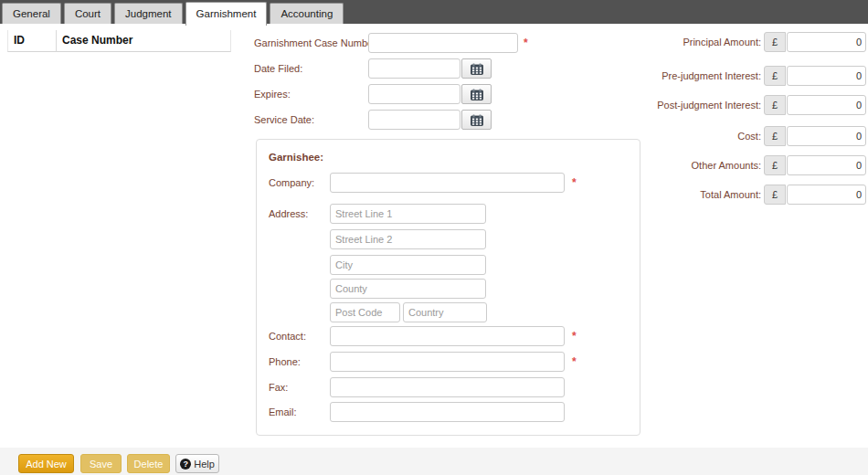  Describe the element at coordinates (278, 387) in the screenshot. I see `fax-label: Fax:` at that location.